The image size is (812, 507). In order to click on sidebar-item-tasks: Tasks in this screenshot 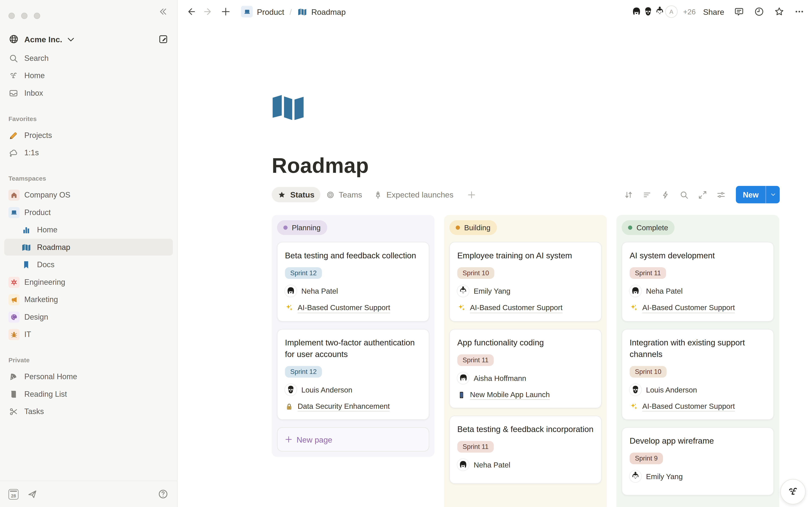, I will do `click(89, 411)`.